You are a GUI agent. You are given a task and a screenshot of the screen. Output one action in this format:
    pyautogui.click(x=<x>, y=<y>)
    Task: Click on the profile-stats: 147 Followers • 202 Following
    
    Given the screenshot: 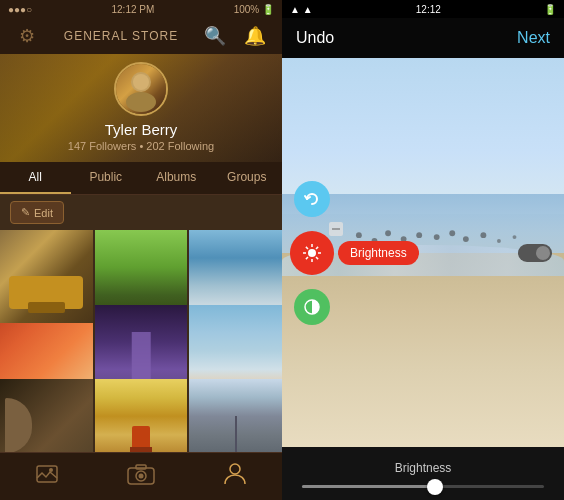 What is the action you would take?
    pyautogui.click(x=141, y=146)
    